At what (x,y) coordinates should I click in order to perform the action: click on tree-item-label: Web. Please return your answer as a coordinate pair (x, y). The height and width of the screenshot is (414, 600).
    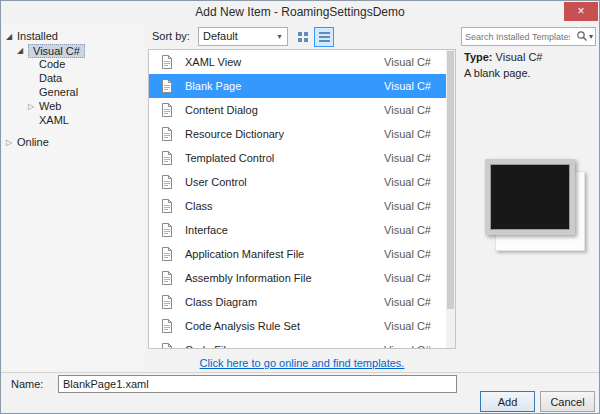
    Looking at the image, I should click on (50, 106).